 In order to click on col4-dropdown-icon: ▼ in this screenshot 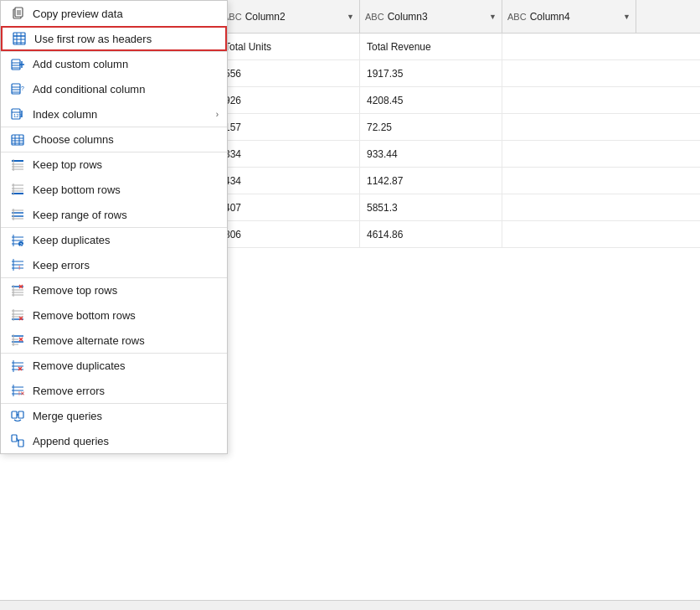, I will do `click(626, 17)`.